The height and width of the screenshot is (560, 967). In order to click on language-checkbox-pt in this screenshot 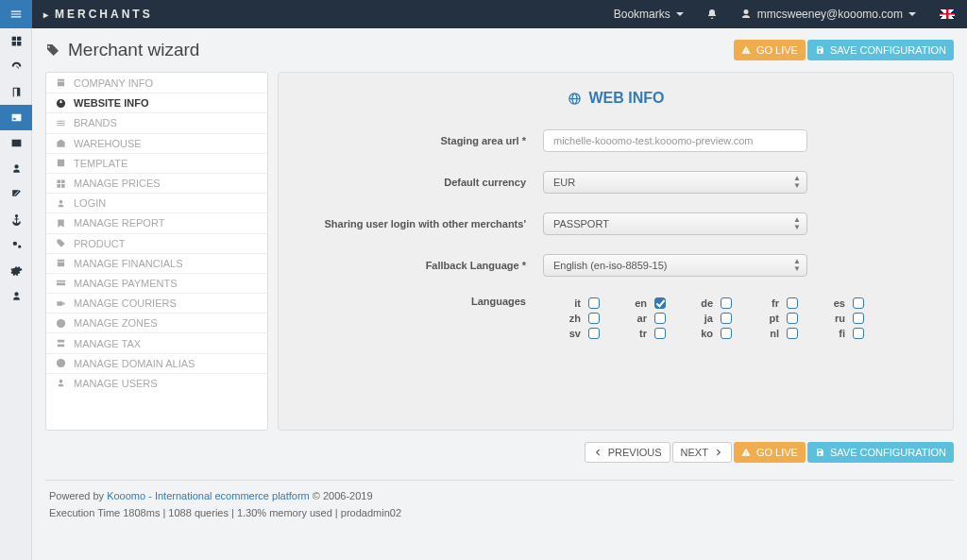, I will do `click(792, 318)`.